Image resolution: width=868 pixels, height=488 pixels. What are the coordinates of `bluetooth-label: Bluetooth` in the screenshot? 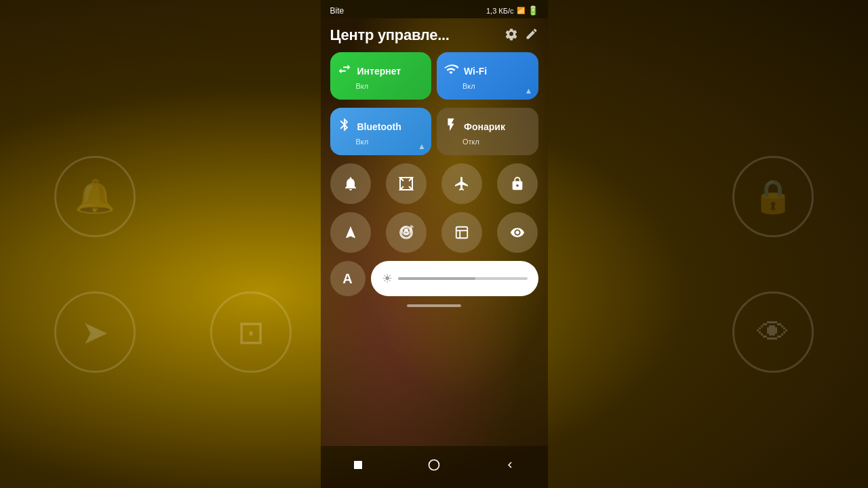 It's located at (380, 127).